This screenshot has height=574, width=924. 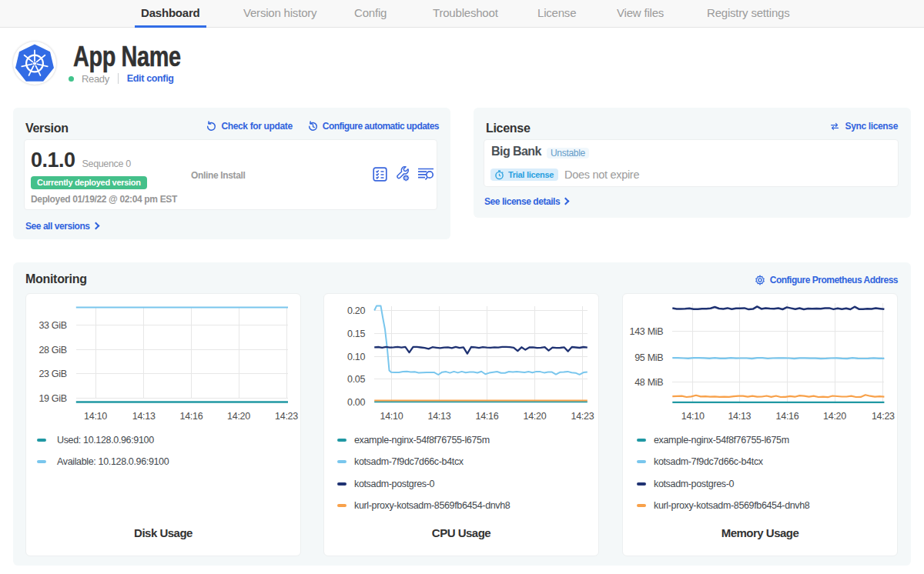 I want to click on svg-text: 0.00, so click(x=356, y=402).